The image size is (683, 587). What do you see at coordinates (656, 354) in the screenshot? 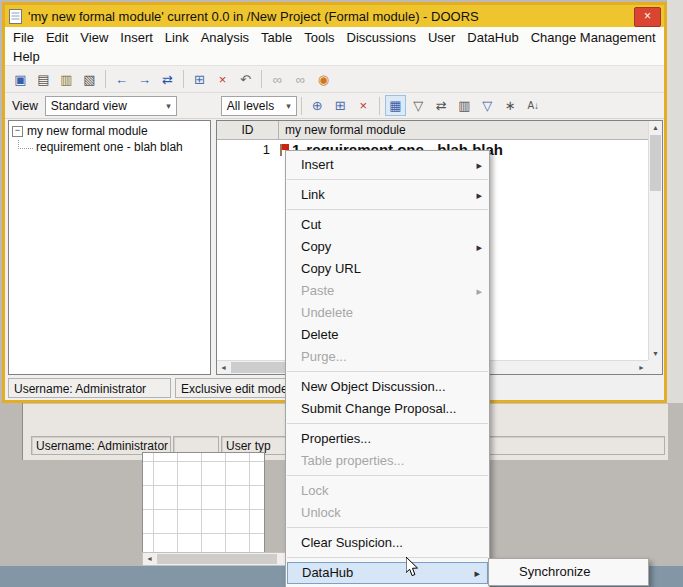
I see `scroll-down-arrow-icon: ▼` at bounding box center [656, 354].